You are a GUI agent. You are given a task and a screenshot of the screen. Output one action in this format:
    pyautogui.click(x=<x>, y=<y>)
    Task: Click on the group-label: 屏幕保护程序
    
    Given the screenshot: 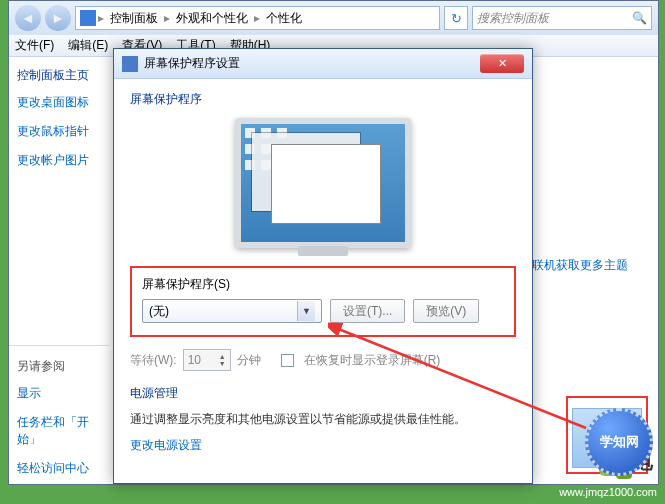 What is the action you would take?
    pyautogui.click(x=323, y=100)
    